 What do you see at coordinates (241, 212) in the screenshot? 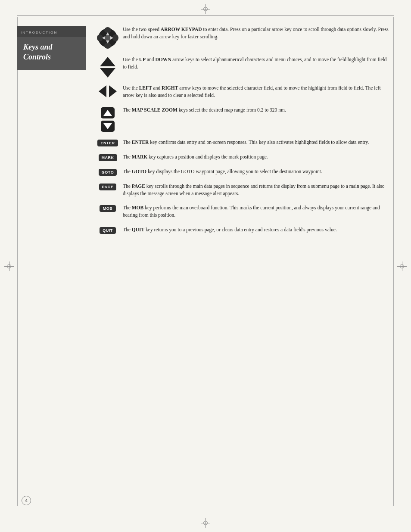
I see `entry-mob: MOB The MOB key performs the man overboa…` at bounding box center [241, 212].